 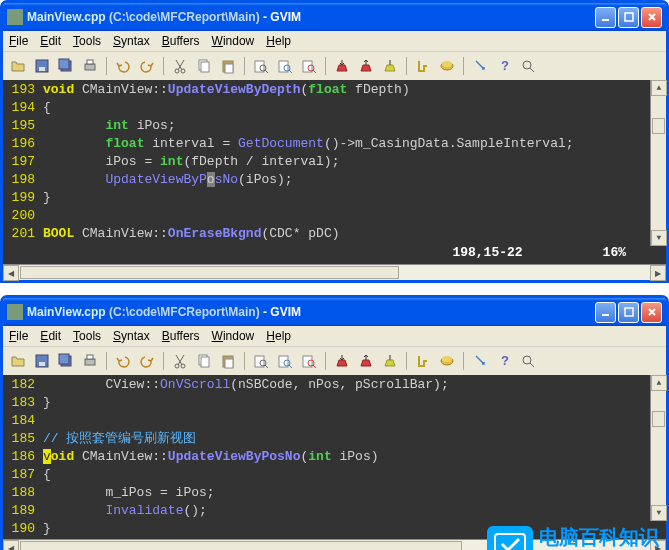 What do you see at coordinates (23, 403) in the screenshot?
I see `line-number: 183` at bounding box center [23, 403].